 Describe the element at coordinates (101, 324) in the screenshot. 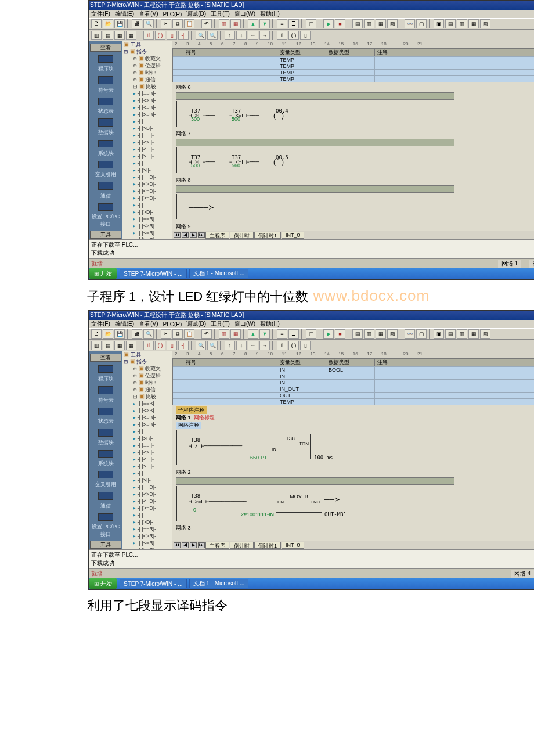

I see `menu-file: 文件(F)` at that location.